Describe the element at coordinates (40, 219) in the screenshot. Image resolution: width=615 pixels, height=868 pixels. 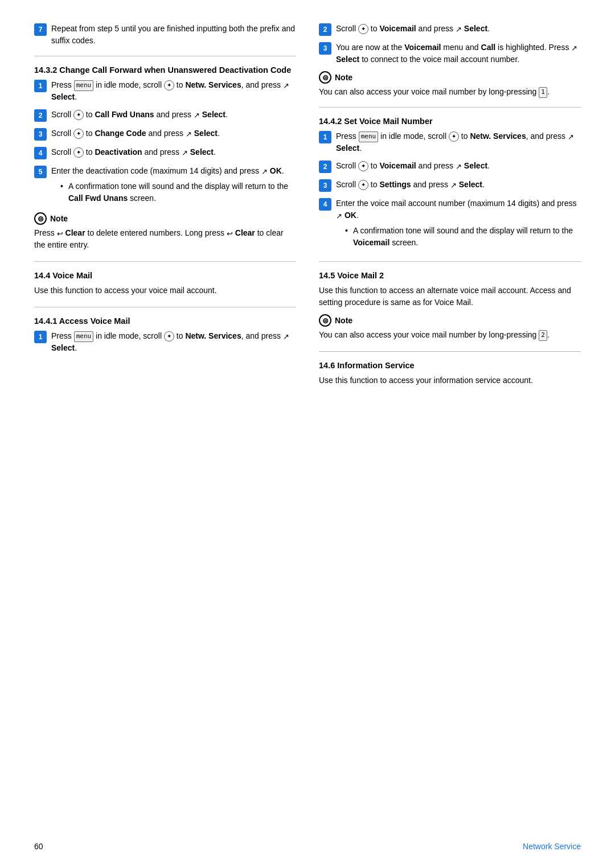
I see `note-icon-1432: ⊜` at that location.